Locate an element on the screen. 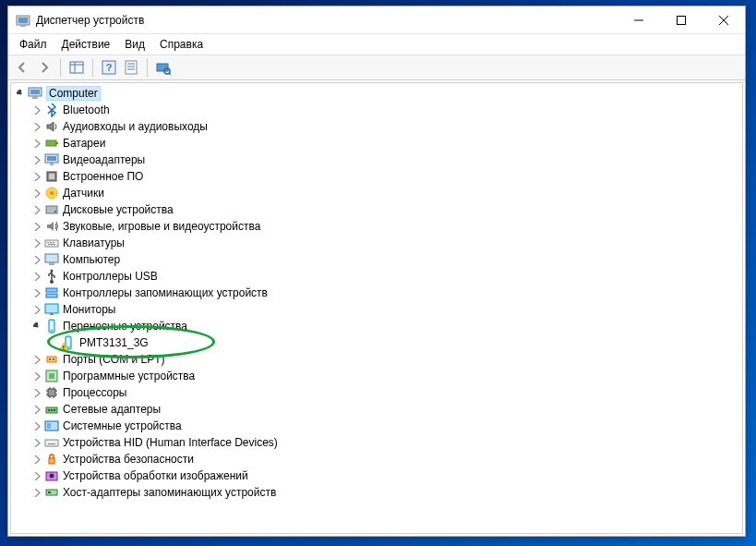  tree-category-node: Звуковые, игровые и видеоустройства is located at coordinates (385, 226).